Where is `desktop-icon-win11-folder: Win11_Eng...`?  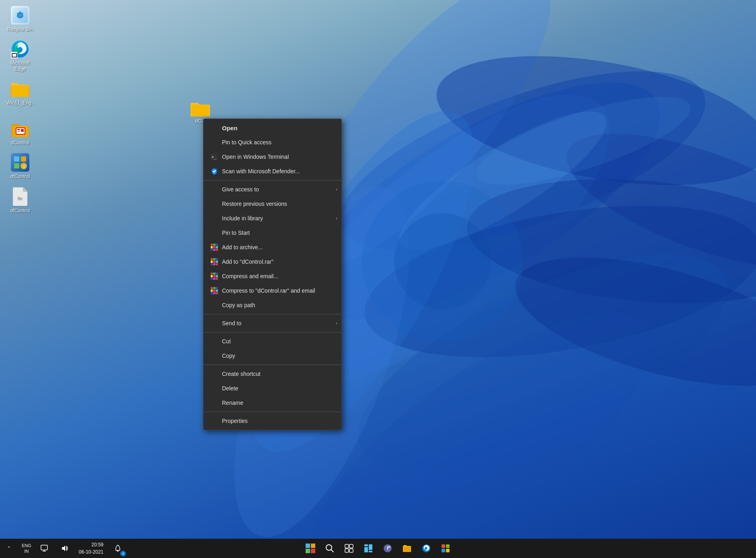 desktop-icon-win11-folder: Win11_Eng... is located at coordinates (20, 96).